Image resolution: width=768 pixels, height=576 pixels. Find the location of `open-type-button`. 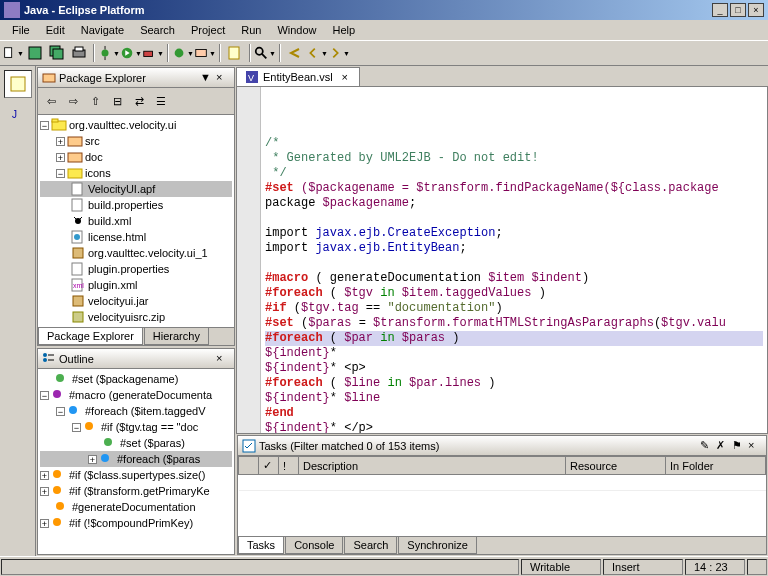

open-type-button is located at coordinates (235, 53).